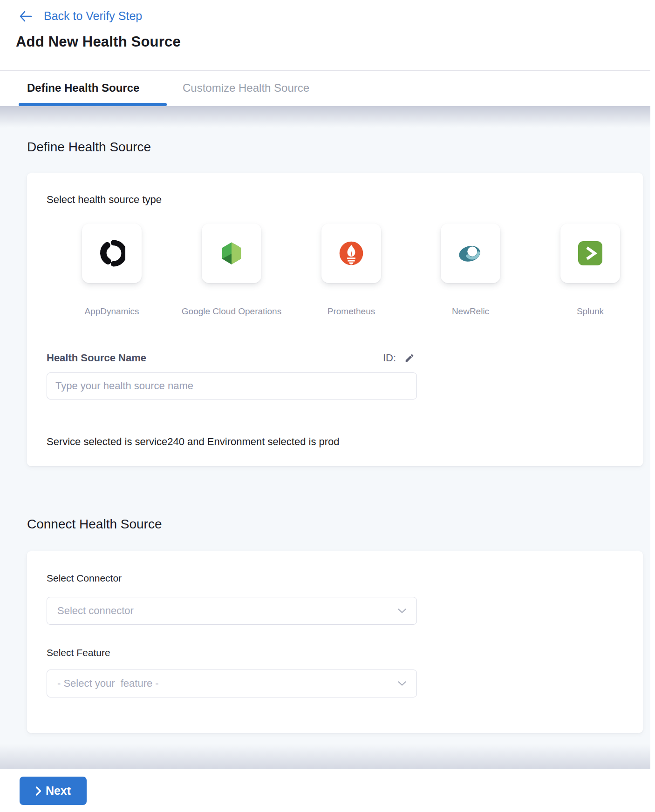 The height and width of the screenshot is (812, 655). Describe the element at coordinates (232, 611) in the screenshot. I see `connector-select: Select connector` at that location.